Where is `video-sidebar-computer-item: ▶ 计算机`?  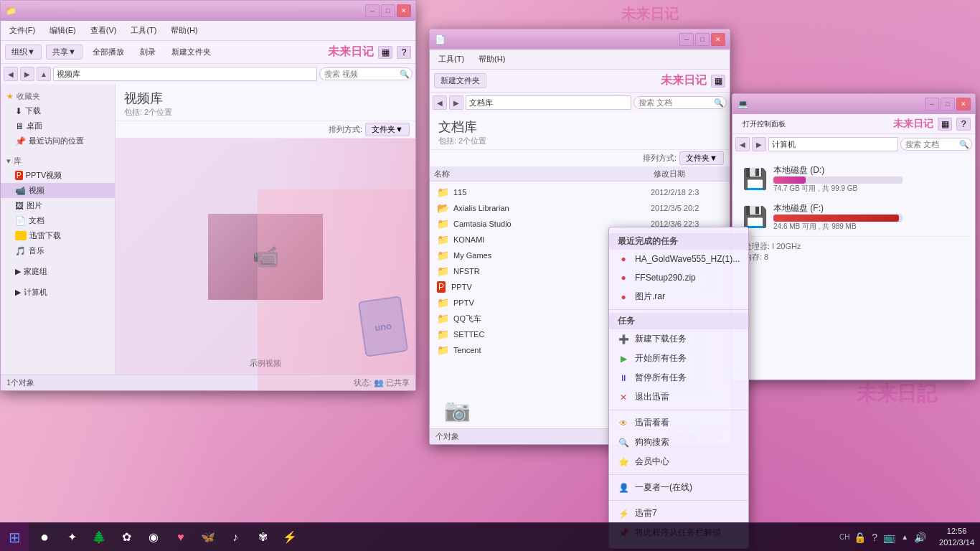 video-sidebar-computer-item: ▶ 计算机 is located at coordinates (57, 293).